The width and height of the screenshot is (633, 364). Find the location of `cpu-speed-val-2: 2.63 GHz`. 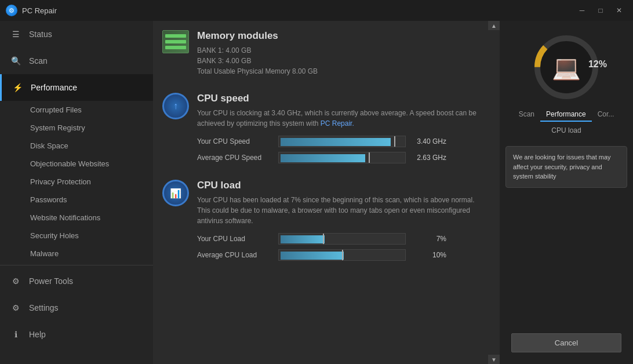

cpu-speed-val-2: 2.63 GHz is located at coordinates (429, 158).